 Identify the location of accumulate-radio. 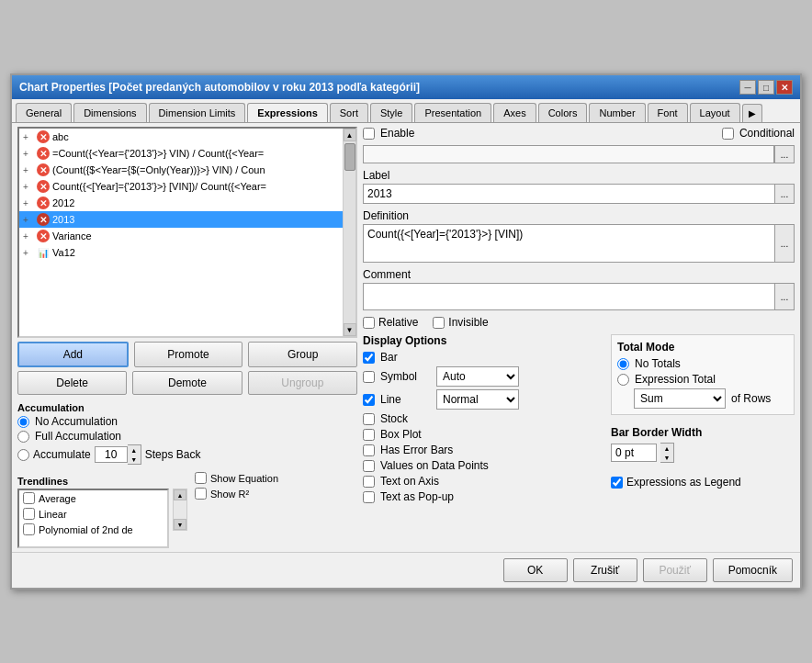
(24, 455).